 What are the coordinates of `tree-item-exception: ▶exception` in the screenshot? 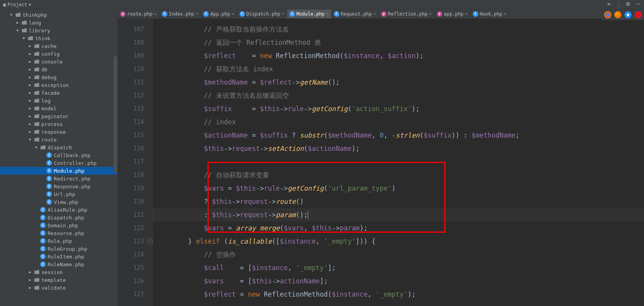 It's located at (59, 85).